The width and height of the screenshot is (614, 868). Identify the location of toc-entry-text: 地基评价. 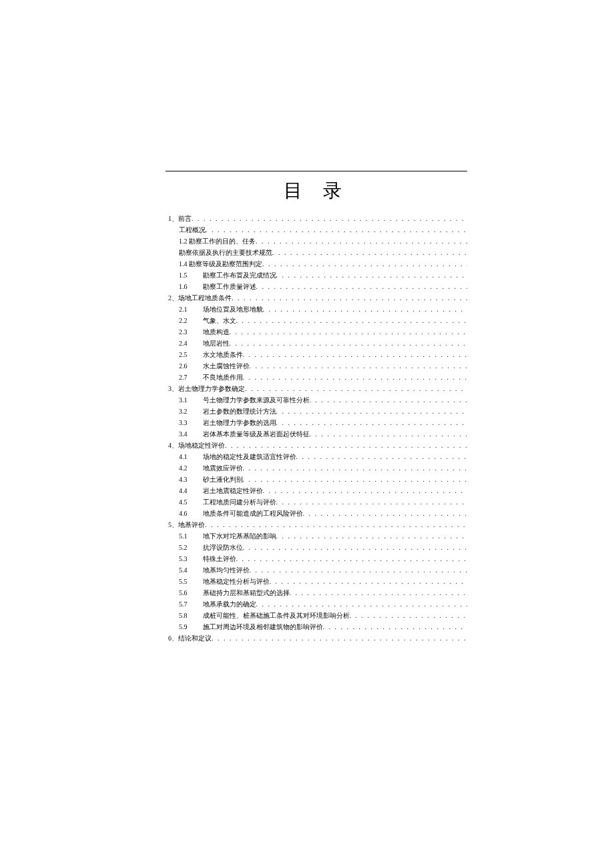
(192, 524).